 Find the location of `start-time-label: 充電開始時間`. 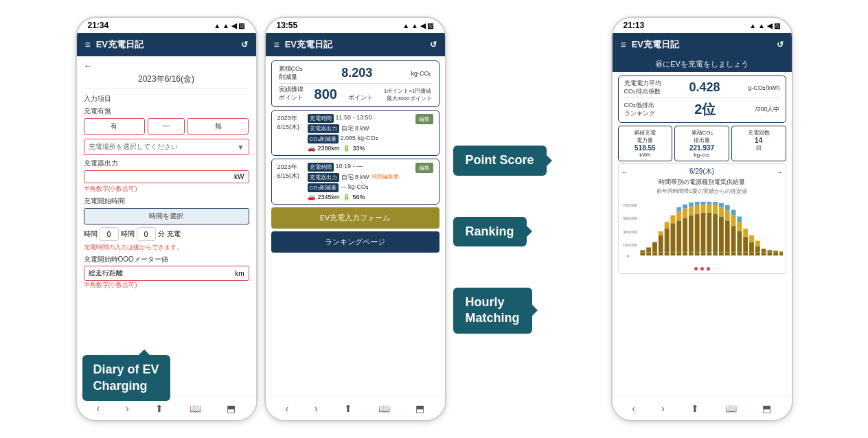

start-time-label: 充電開始時間 is located at coordinates (166, 201).